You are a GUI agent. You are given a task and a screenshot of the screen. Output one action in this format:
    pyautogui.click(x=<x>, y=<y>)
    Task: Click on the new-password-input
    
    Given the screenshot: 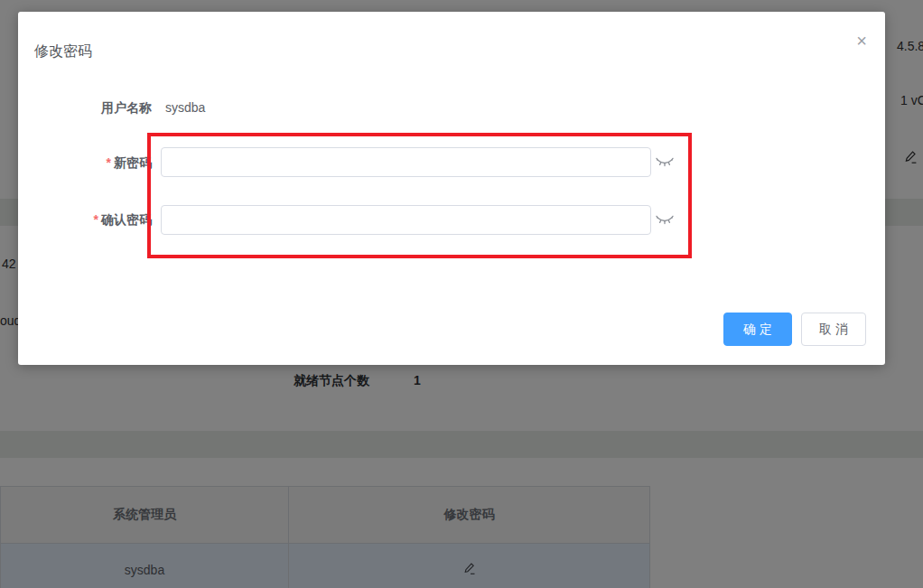 What is the action you would take?
    pyautogui.click(x=406, y=163)
    